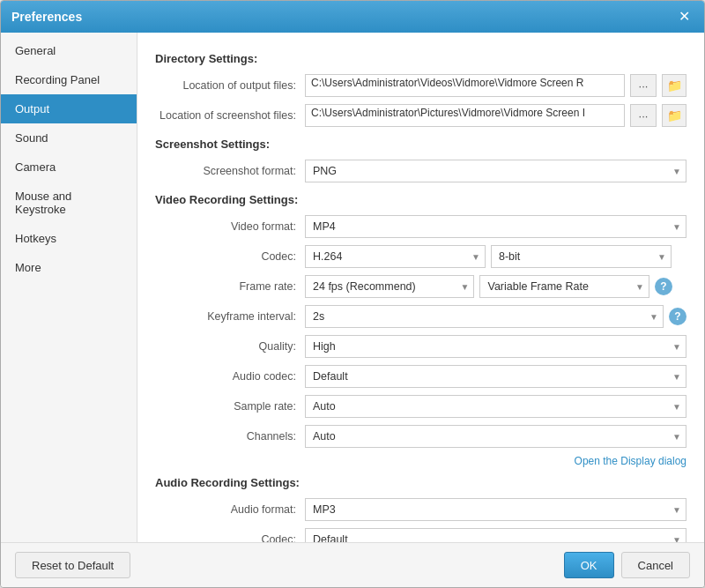 Image resolution: width=705 pixels, height=588 pixels. Describe the element at coordinates (421, 406) in the screenshot. I see `sample-rate-row: Sample rate: Auto 44100 Hz 48000 Hz ▼` at that location.